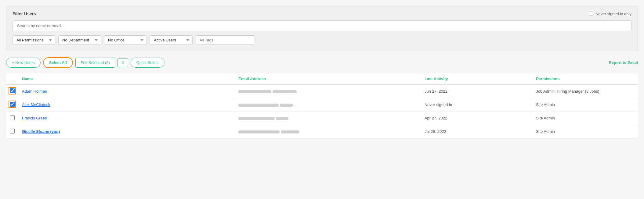  What do you see at coordinates (269, 105) in the screenshot?
I see `blurred-email: …` at bounding box center [269, 105].